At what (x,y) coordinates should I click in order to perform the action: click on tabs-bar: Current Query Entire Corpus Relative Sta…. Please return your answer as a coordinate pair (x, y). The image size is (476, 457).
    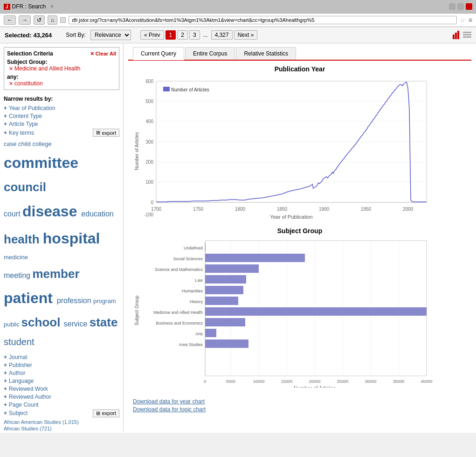
    Looking at the image, I should click on (300, 54).